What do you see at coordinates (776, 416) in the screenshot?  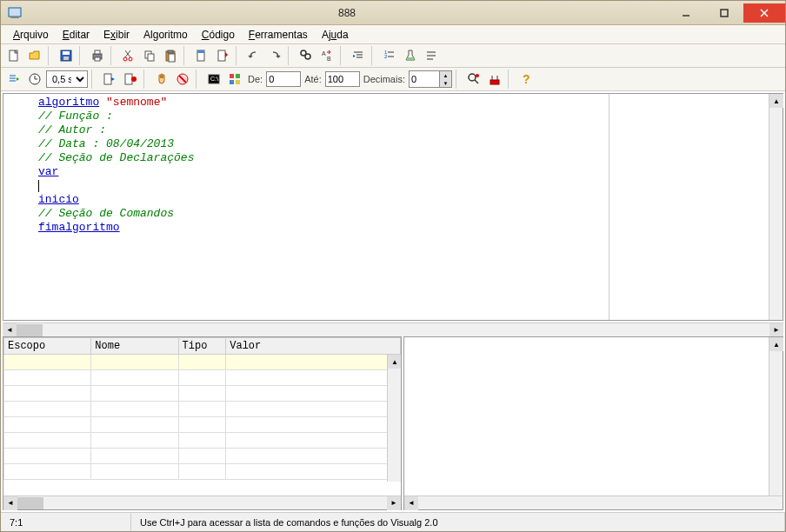 I see `output-vscroll: ▲` at bounding box center [776, 416].